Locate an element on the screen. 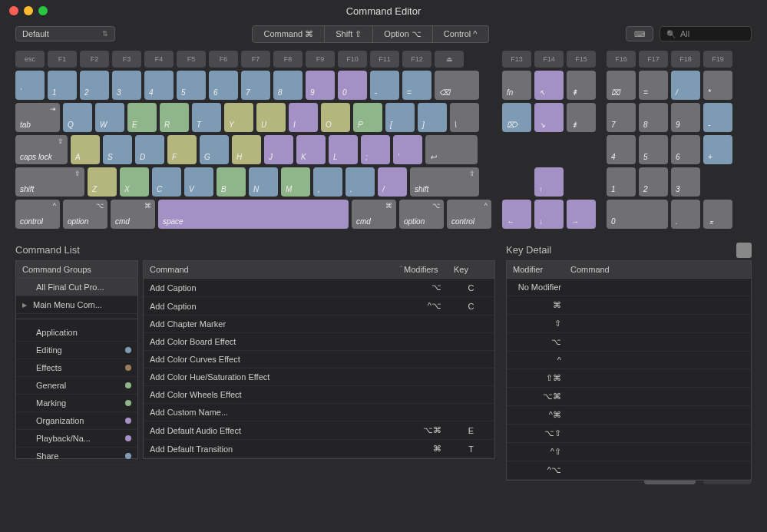  keydetail-row: ⌥ is located at coordinates (629, 342).